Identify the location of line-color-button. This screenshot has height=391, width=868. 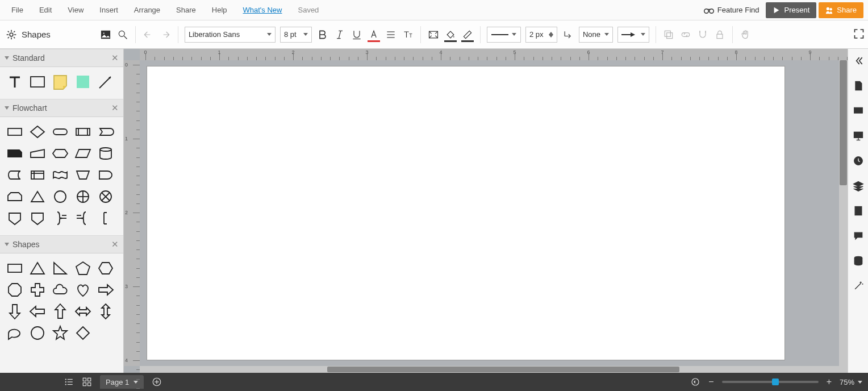
(468, 35).